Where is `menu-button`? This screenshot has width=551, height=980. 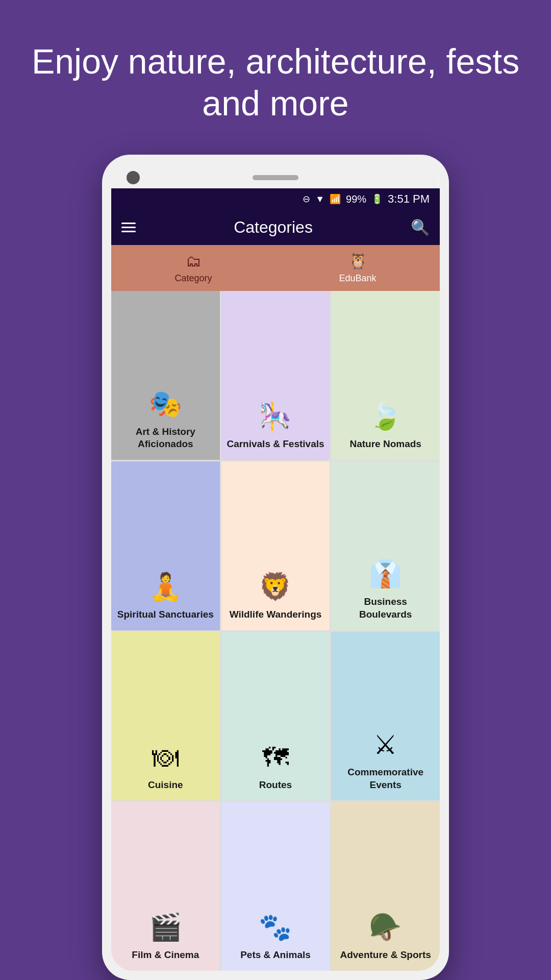 menu-button is located at coordinates (129, 228).